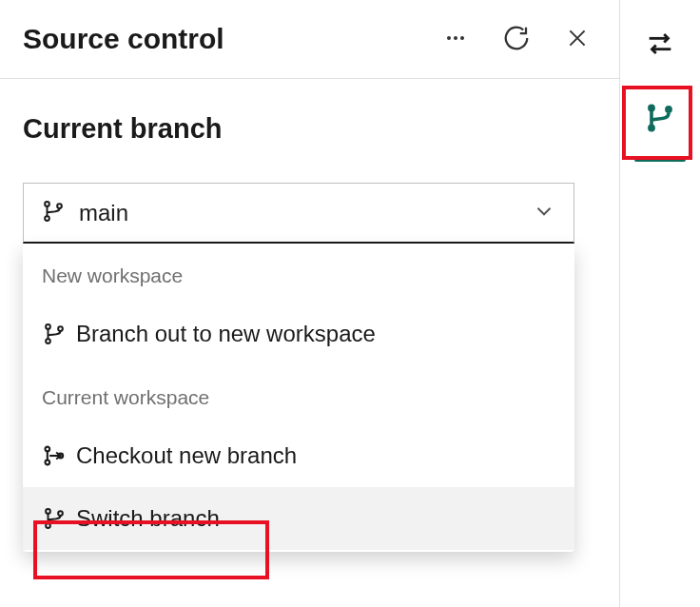  What do you see at coordinates (299, 334) in the screenshot?
I see `menu-item-branch-out: Branch out to new workspace` at bounding box center [299, 334].